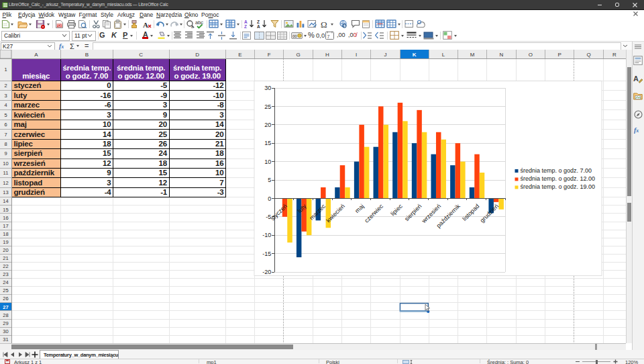 The image size is (644, 364). I want to click on svg-text: Z, so click(246, 27).